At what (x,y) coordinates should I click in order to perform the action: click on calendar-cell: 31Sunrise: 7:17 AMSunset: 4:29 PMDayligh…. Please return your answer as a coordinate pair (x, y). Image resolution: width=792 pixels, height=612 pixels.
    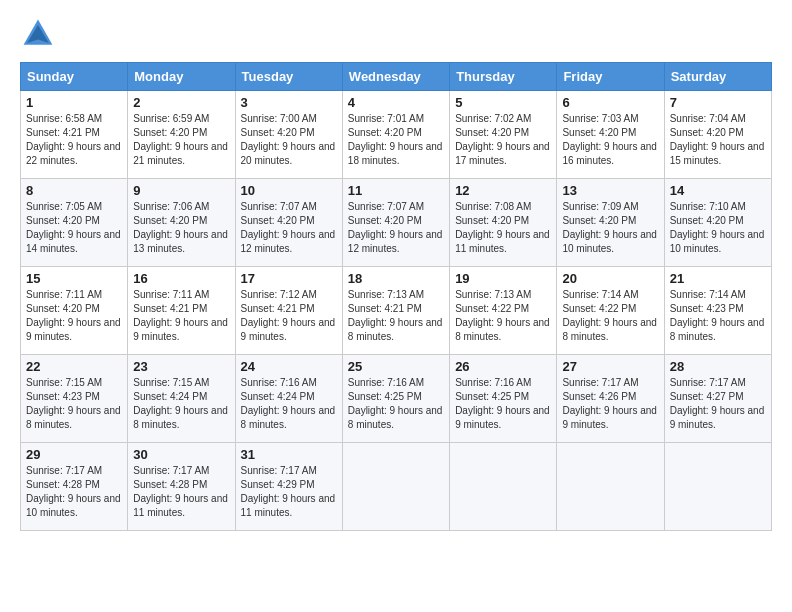
    Looking at the image, I should click on (288, 487).